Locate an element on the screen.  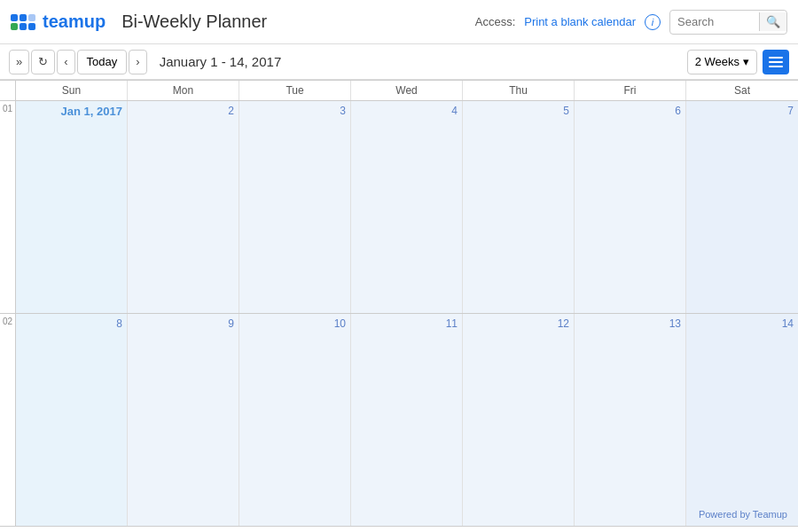
logo-area: teamup is located at coordinates (59, 21).